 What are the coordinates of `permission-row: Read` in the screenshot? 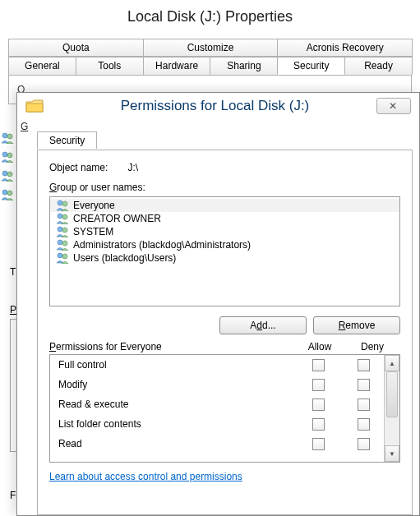 It's located at (217, 444).